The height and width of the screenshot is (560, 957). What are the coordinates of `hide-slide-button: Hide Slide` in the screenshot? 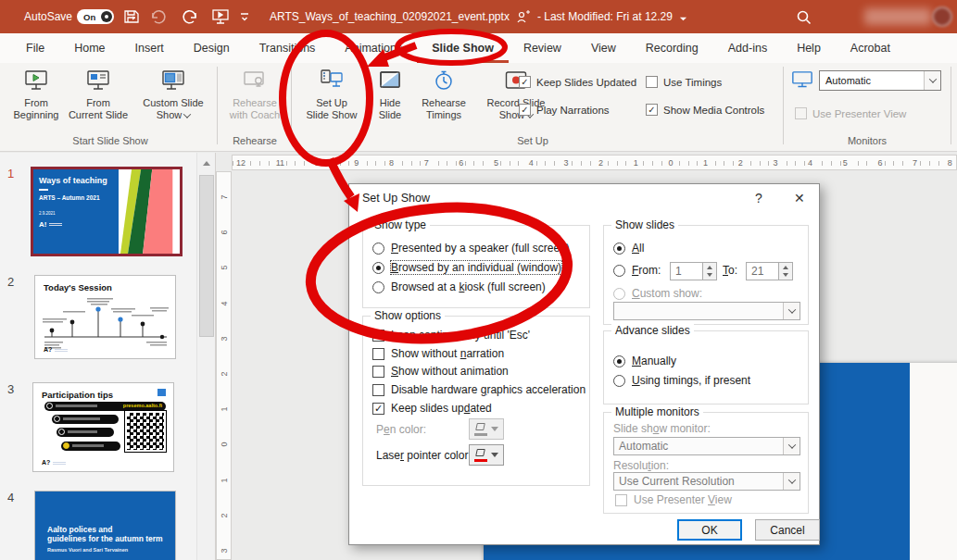 It's located at (390, 103).